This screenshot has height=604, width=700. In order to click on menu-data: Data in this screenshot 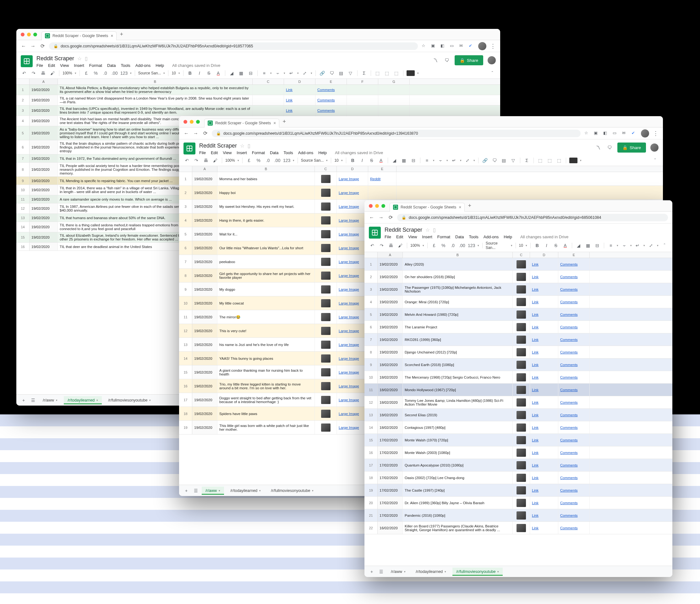, I will do `click(459, 237)`.